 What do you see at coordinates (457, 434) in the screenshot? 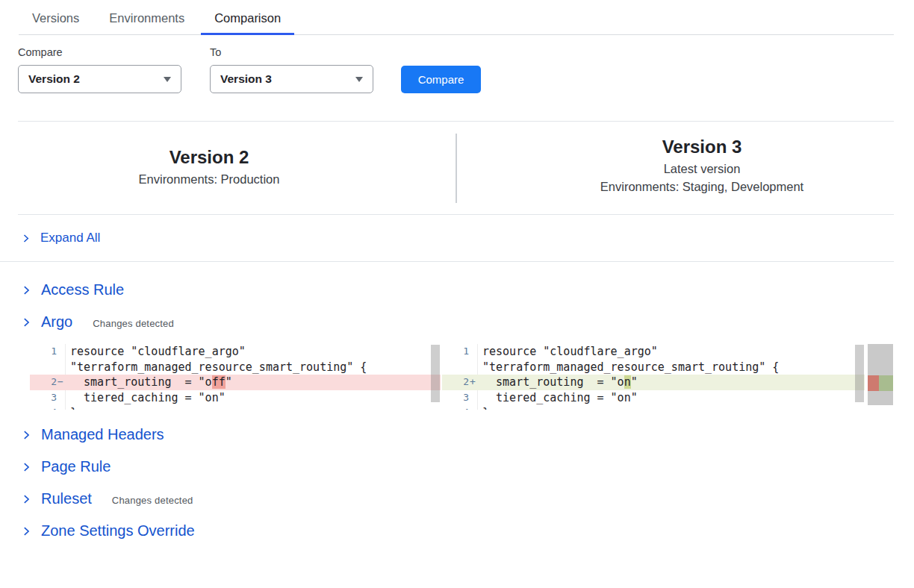
I see `section-managed-headers: Managed Headers` at bounding box center [457, 434].